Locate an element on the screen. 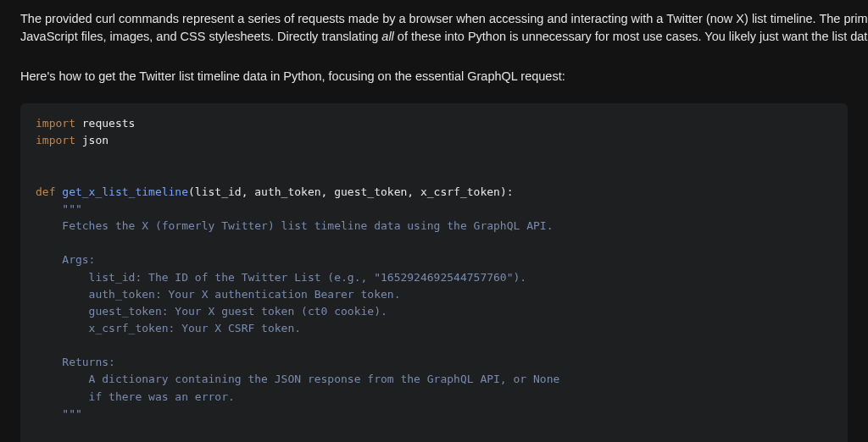  fn-name: get_x_list_timeline is located at coordinates (122, 191).